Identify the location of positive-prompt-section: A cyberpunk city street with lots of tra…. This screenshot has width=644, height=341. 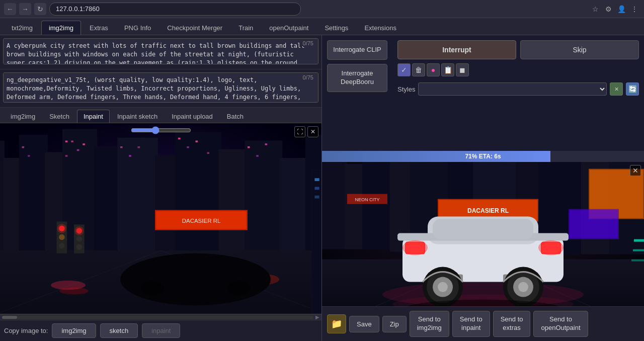
(161, 52).